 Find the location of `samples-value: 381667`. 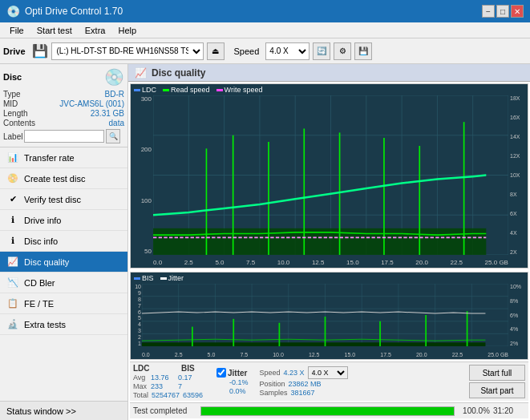

samples-value: 381667 is located at coordinates (303, 393).